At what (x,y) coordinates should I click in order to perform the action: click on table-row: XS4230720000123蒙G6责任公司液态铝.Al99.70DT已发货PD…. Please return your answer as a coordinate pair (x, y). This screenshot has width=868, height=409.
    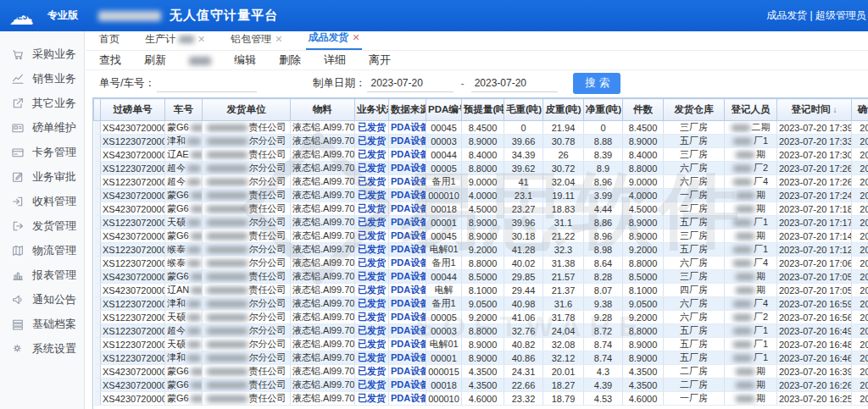
    Looking at the image, I should click on (481, 209).